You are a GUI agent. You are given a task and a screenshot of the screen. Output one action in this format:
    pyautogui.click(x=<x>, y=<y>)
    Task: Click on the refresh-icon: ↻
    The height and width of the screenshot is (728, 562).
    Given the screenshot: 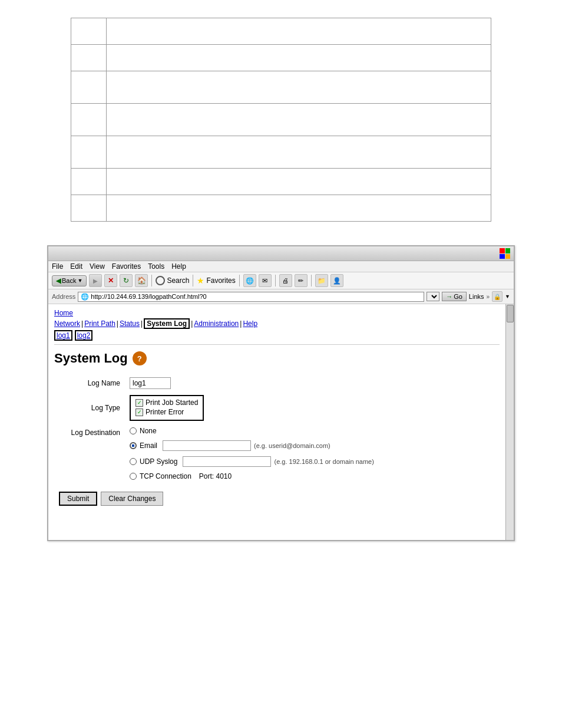 What is the action you would take?
    pyautogui.click(x=126, y=281)
    